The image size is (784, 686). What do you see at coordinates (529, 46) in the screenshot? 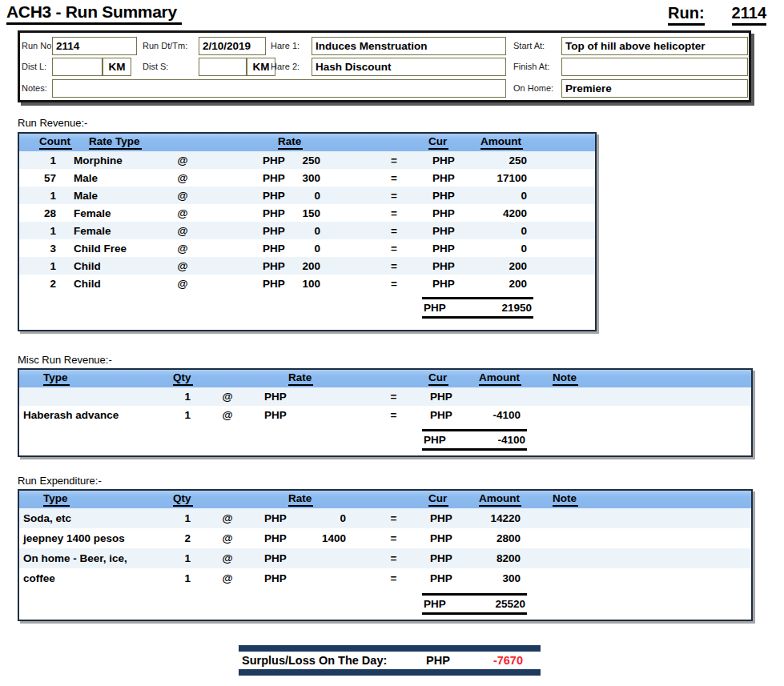
I see `start-at-label: Start At:` at bounding box center [529, 46].